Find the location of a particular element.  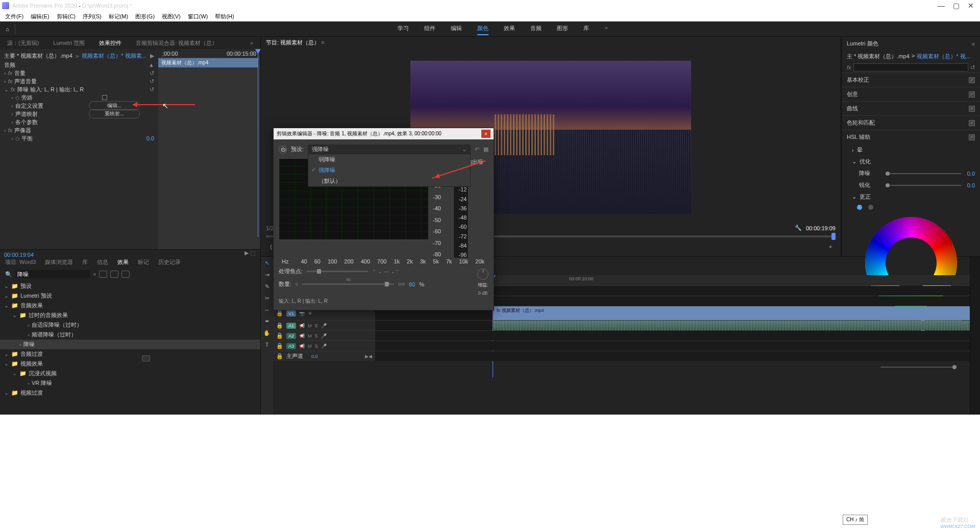

project-tab: 信息 is located at coordinates (103, 262).